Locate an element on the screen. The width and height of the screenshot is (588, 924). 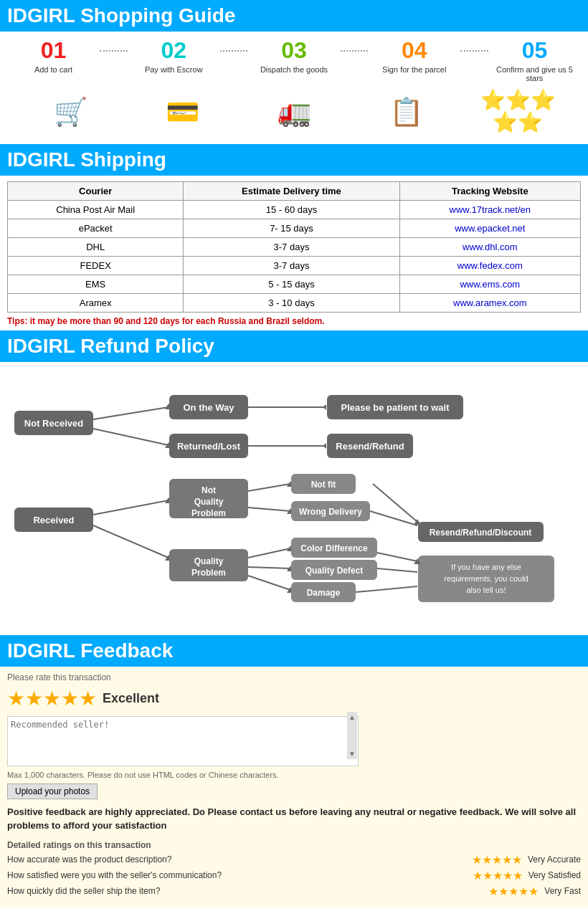
courier-cell: DHL is located at coordinates (96, 247).